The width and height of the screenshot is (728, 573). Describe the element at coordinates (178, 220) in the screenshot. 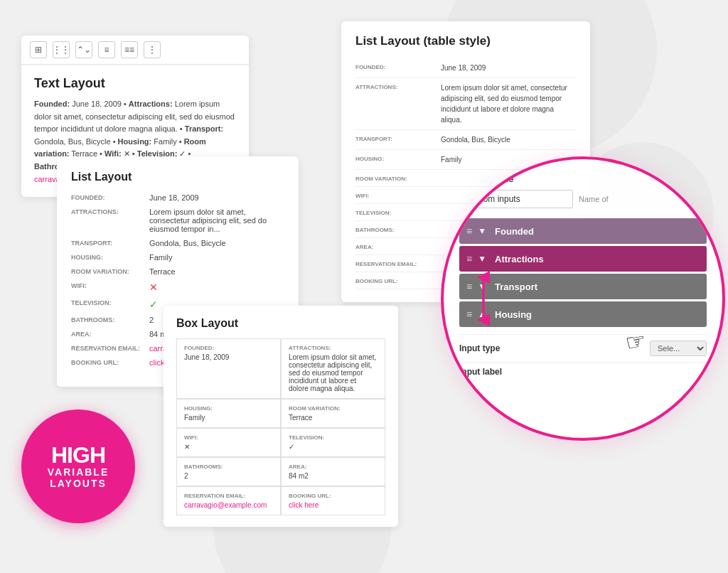

I see `list-row-attractions: ATTRACTIONS: Lorem ipsum dolor sit amet,…` at that location.